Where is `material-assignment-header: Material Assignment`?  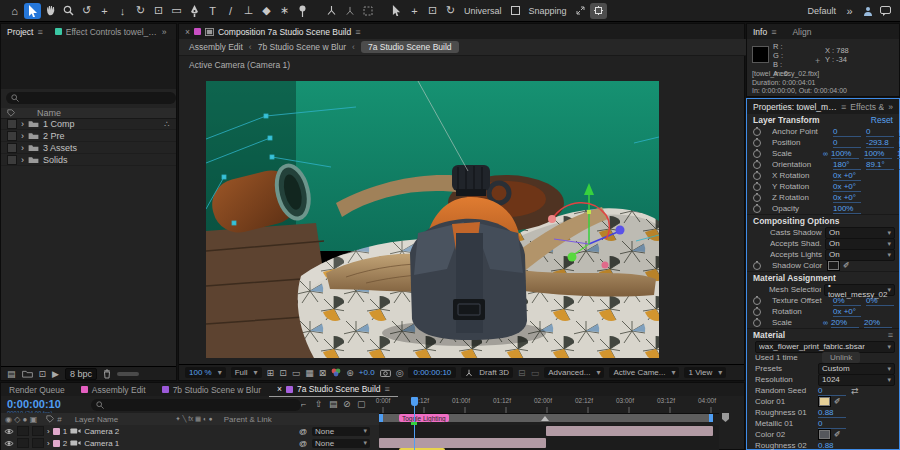
material-assignment-header: Material Assignment is located at coordinates (794, 278).